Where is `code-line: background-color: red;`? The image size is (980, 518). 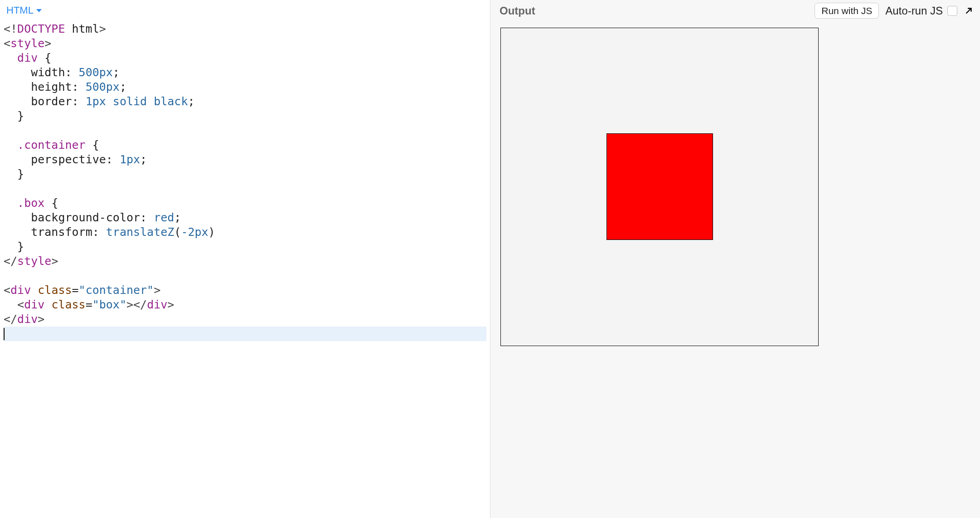 code-line: background-color: red; is located at coordinates (92, 218).